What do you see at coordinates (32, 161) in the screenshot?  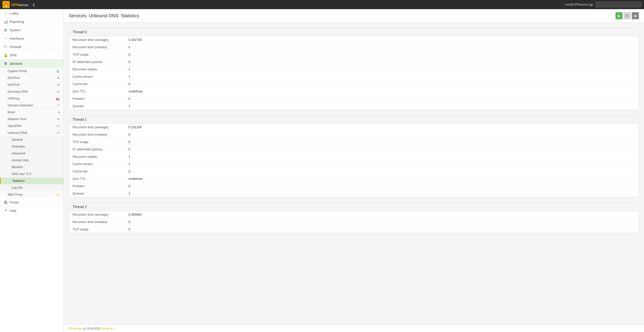 I see `sidebar-item-access-lists: Access Lists` at bounding box center [32, 161].